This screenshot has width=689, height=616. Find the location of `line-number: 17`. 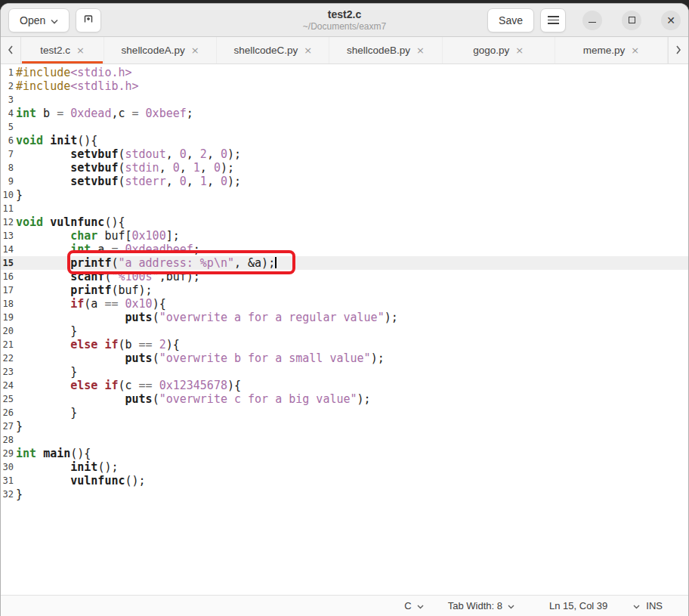

line-number: 17 is located at coordinates (8, 290).